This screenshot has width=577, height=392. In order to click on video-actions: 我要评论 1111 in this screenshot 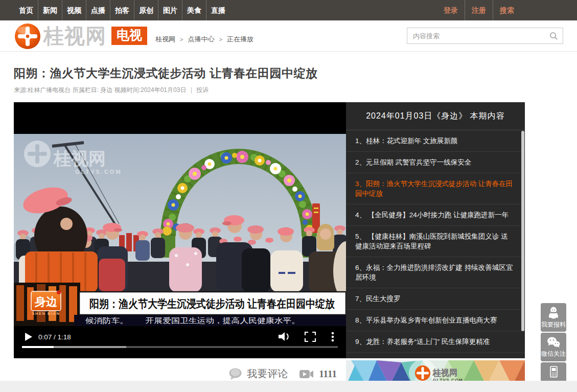, I will do `click(180, 370)`.